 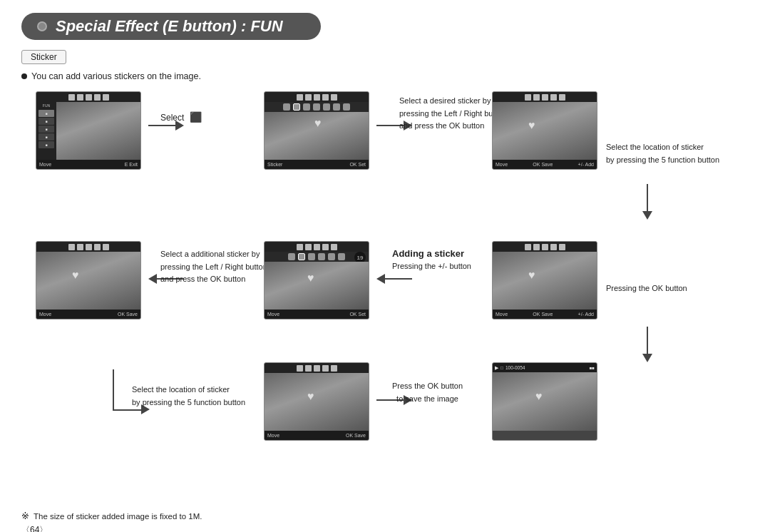 What do you see at coordinates (317, 280) in the screenshot?
I see `cam-sticker-select-2: 19 ♥ Move OK Set` at bounding box center [317, 280].